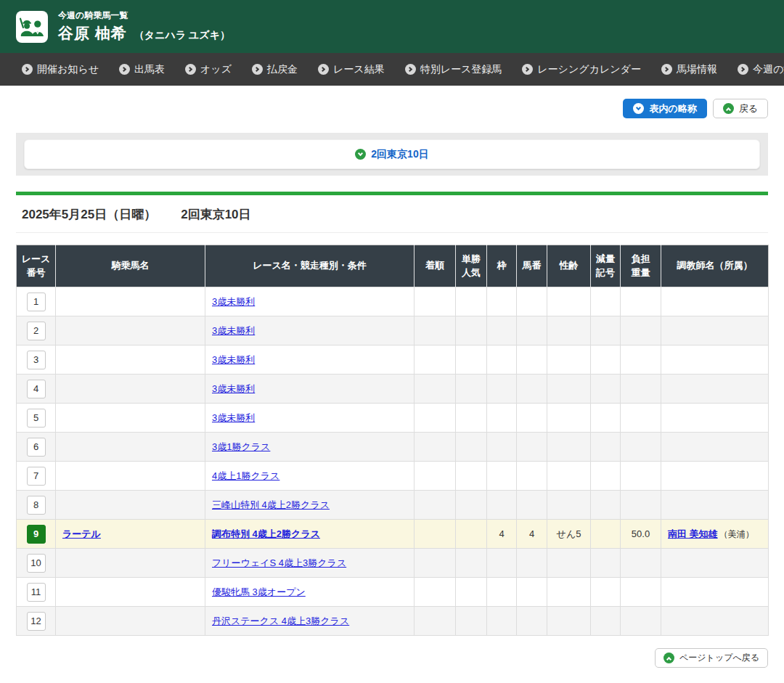 This screenshot has height=683, width=784. Describe the element at coordinates (280, 621) in the screenshot. I see `race-name-link: 丹沢ステークス 4歳上3勝クラス` at that location.